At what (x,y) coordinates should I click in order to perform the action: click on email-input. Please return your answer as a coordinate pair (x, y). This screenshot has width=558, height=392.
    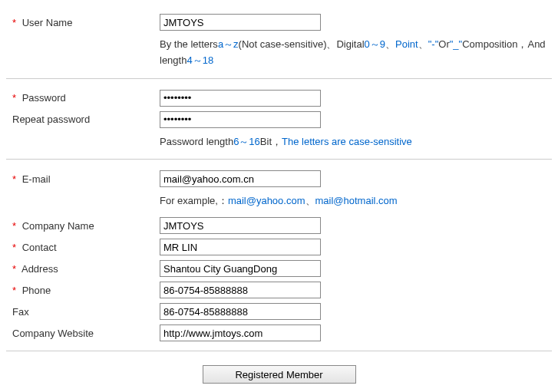
    Looking at the image, I should click on (240, 179).